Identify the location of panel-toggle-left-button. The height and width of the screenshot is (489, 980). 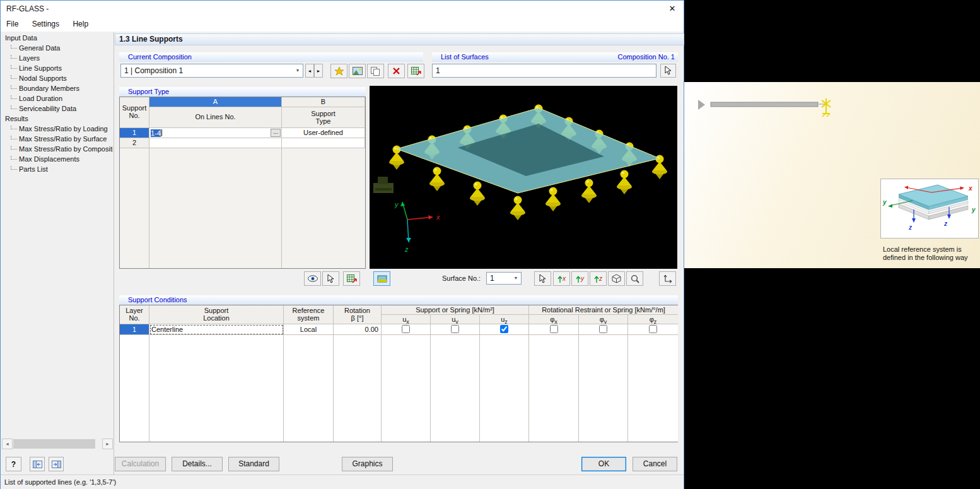
(37, 464).